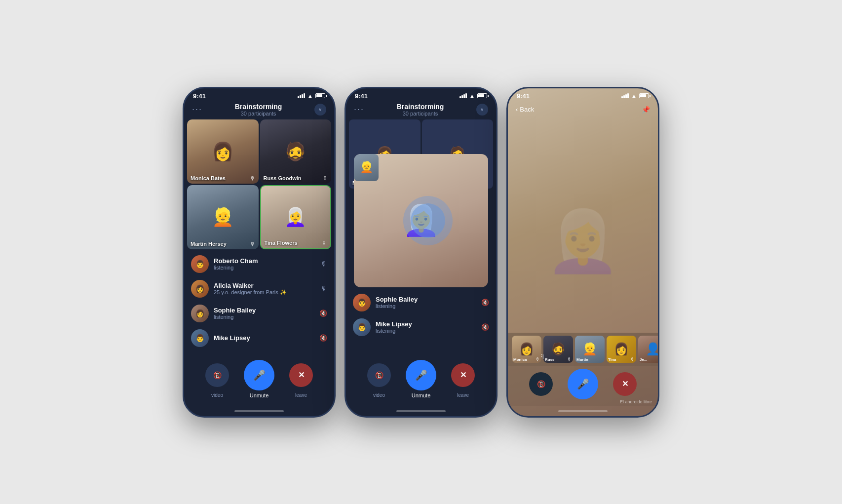 The width and height of the screenshot is (842, 504). I want to click on thumb-item-martin: 👱 Martin, so click(590, 349).